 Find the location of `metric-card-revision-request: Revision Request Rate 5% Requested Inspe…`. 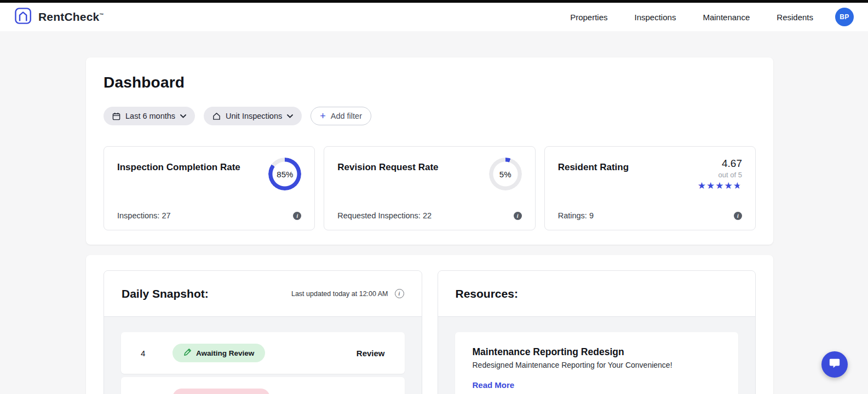

metric-card-revision-request: Revision Request Rate 5% Requested Inspe… is located at coordinates (429, 188).